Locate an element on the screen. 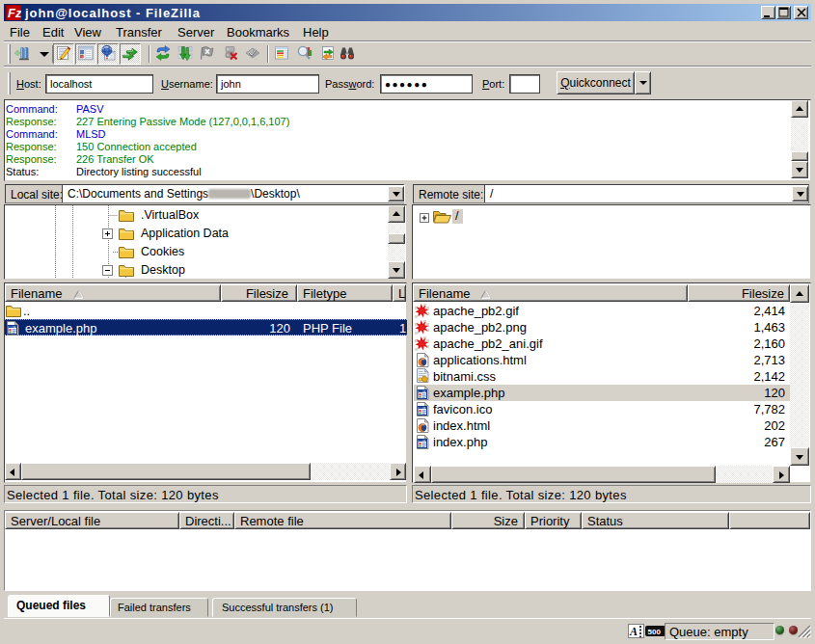 The image size is (815, 644). svg-text: 500 is located at coordinates (655, 632).